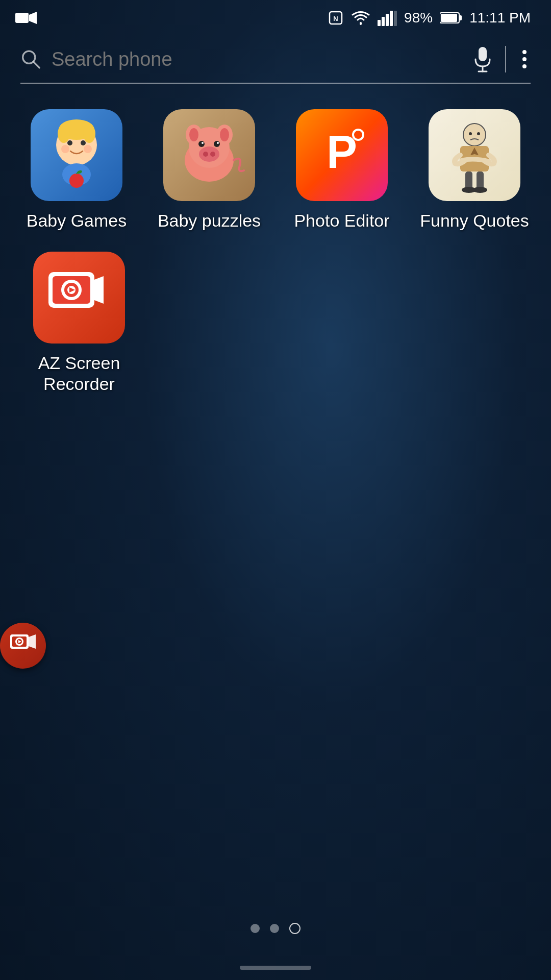 This screenshot has width=551, height=980. Describe the element at coordinates (429, 18) in the screenshot. I see `status-right-area: N 98% 11:11 PM` at that location.